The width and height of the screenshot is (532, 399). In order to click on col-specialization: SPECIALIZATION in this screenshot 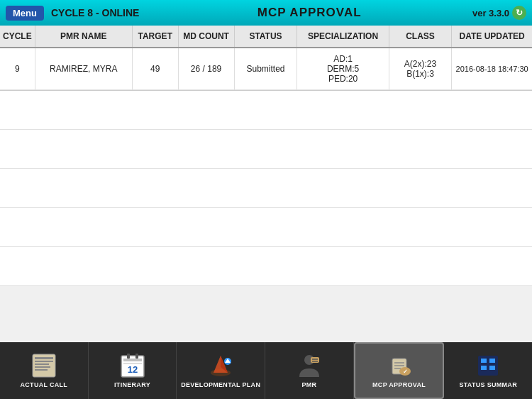, I will do `click(343, 37)`.